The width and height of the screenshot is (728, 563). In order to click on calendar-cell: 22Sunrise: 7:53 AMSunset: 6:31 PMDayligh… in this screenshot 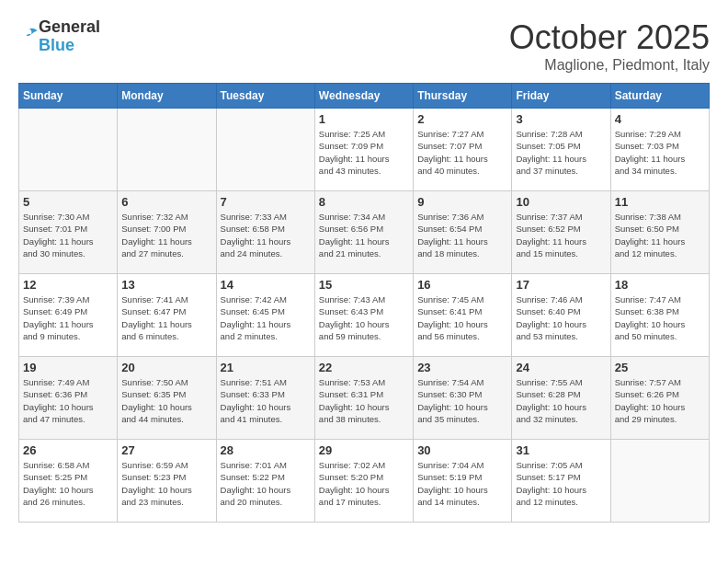, I will do `click(364, 398)`.